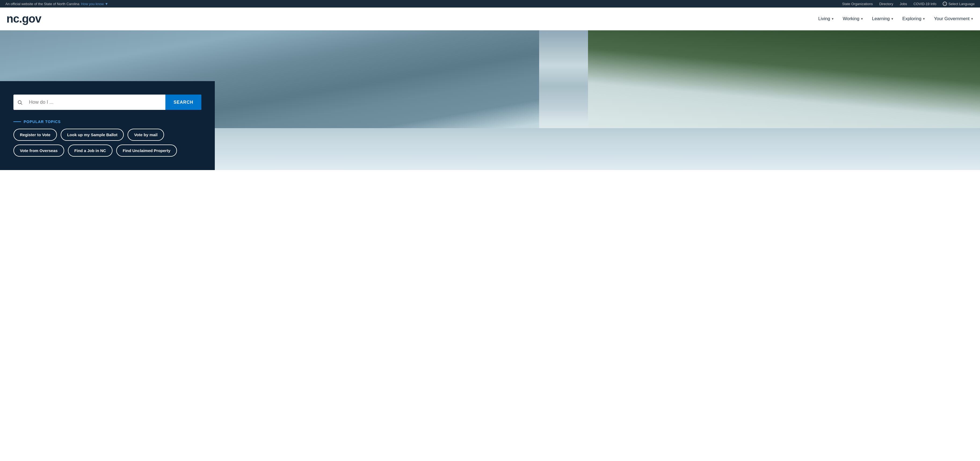  Describe the element at coordinates (886, 4) in the screenshot. I see `directory-link: Directory` at that location.